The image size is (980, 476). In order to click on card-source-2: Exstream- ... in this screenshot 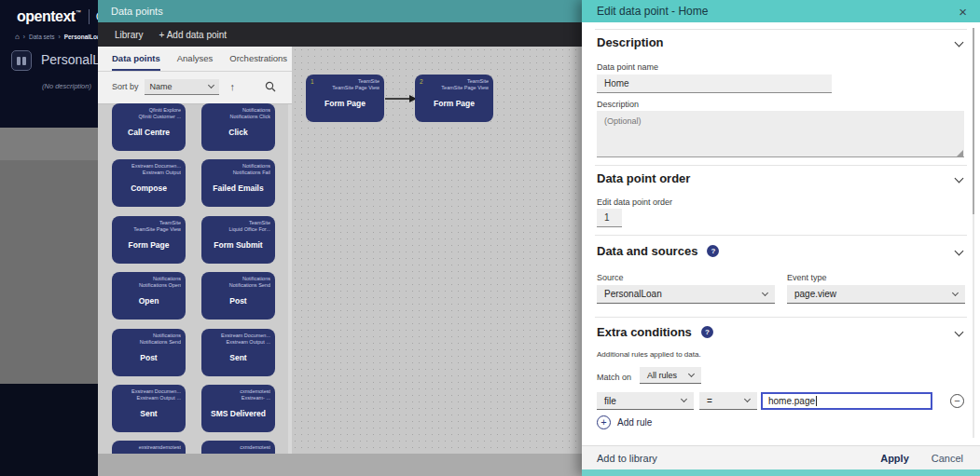, I will do `click(239, 399)`.